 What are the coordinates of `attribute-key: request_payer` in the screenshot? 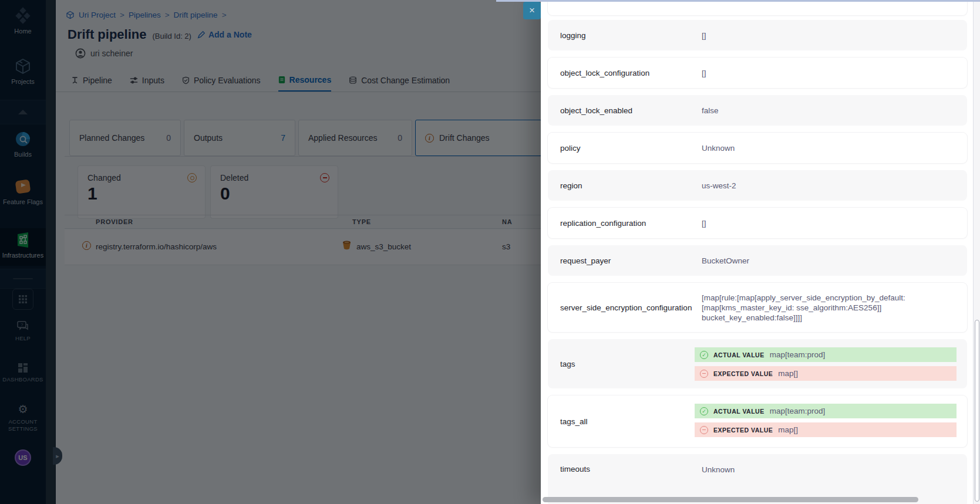 It's located at (585, 261).